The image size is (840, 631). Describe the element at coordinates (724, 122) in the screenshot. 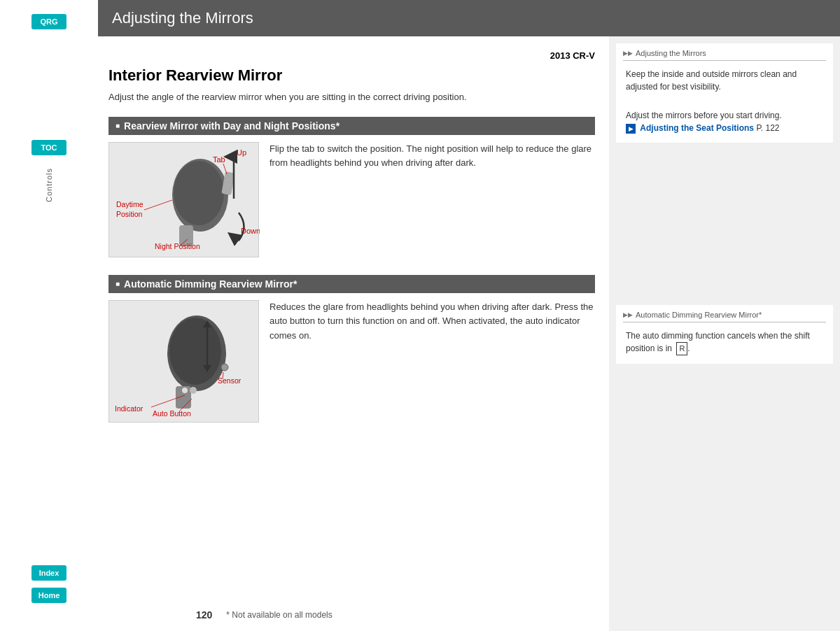

I see `note-text-1b: Adjust the mirrors before you start driv…` at that location.